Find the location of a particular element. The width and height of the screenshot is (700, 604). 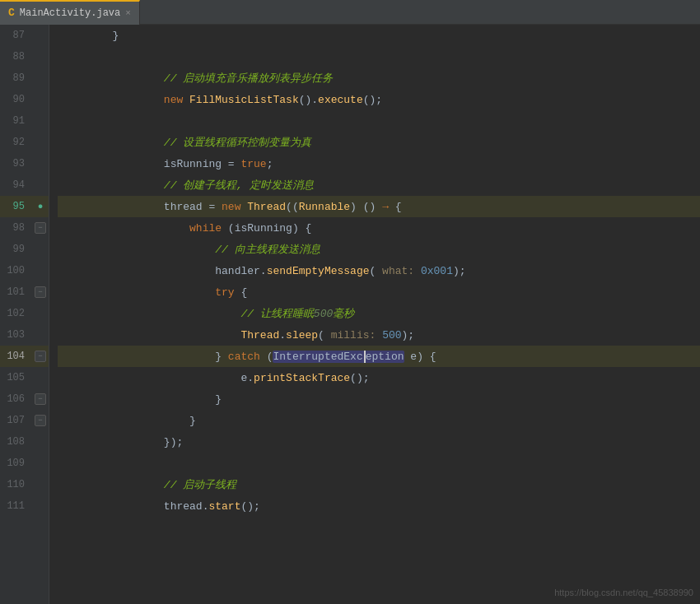

line-number-106: 106 is located at coordinates (16, 399).